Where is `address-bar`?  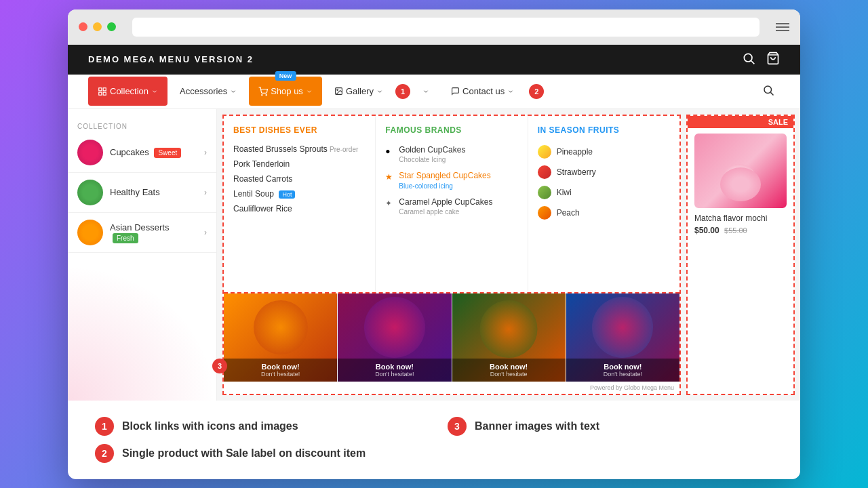
address-bar is located at coordinates (446, 27).